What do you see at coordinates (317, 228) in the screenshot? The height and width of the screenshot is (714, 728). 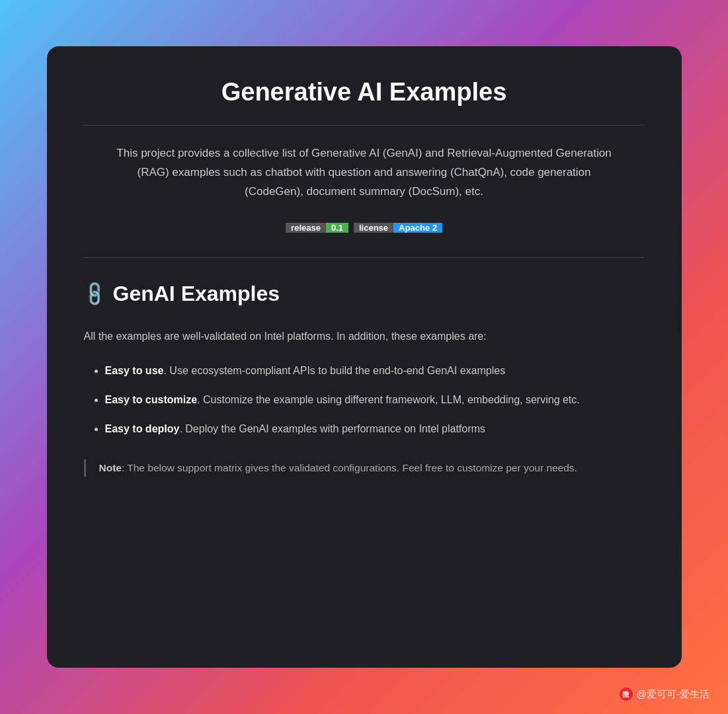 I see `release-badge: release 0.1` at bounding box center [317, 228].